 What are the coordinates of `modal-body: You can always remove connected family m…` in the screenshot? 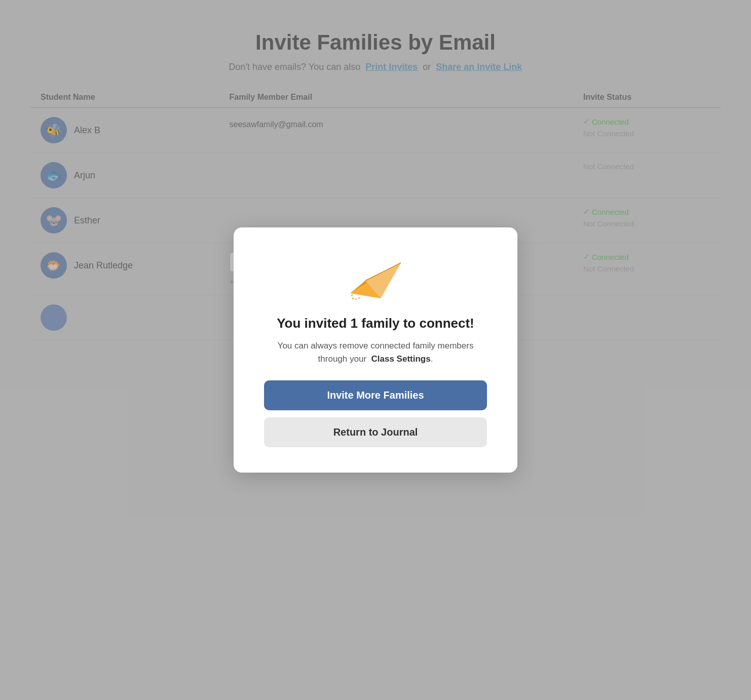 It's located at (375, 353).